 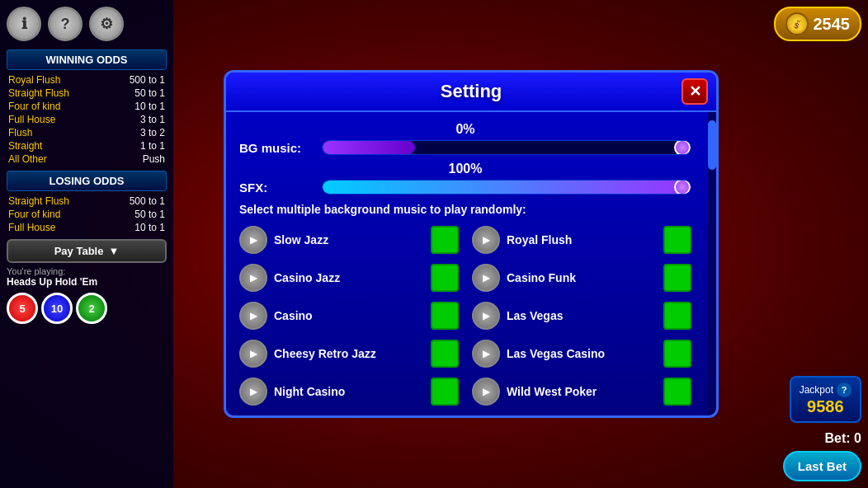 What do you see at coordinates (838, 439) in the screenshot?
I see `bet-label: Bet:` at bounding box center [838, 439].